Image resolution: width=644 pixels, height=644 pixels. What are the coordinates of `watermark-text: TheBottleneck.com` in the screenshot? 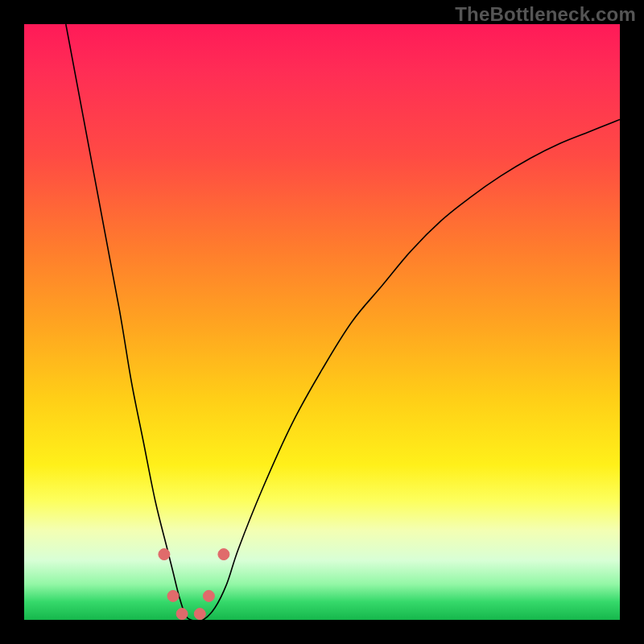 It's located at (546, 14).